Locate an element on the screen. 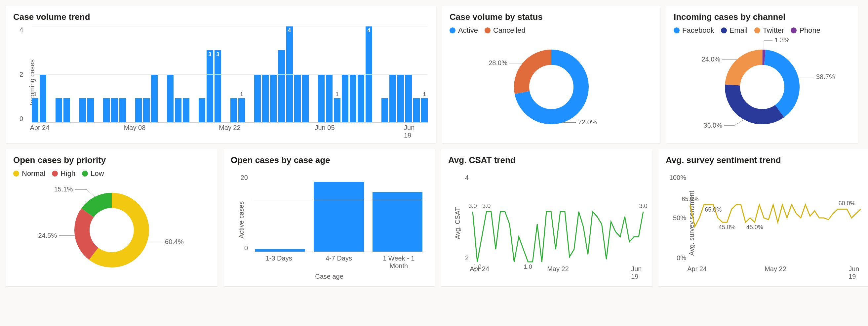 The width and height of the screenshot is (868, 326). legend-label: Active is located at coordinates (468, 30).